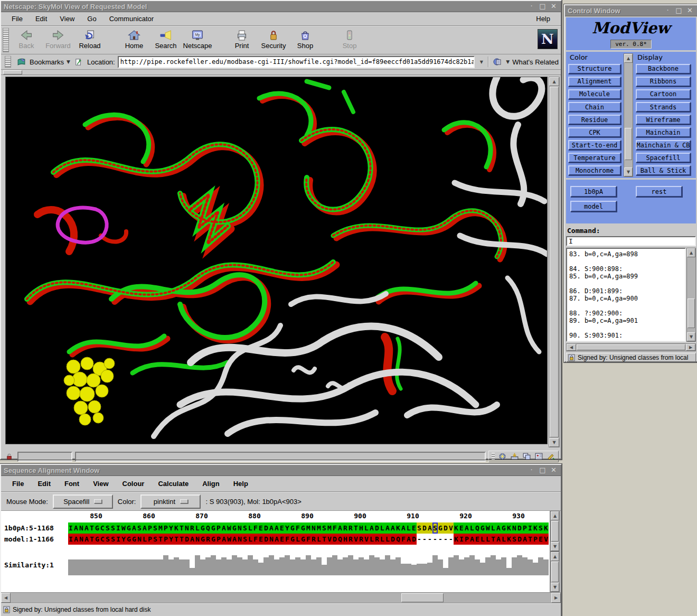 This screenshot has width=697, height=616. What do you see at coordinates (173, 484) in the screenshot?
I see `alignment-menu-calculate: Calculate` at bounding box center [173, 484].